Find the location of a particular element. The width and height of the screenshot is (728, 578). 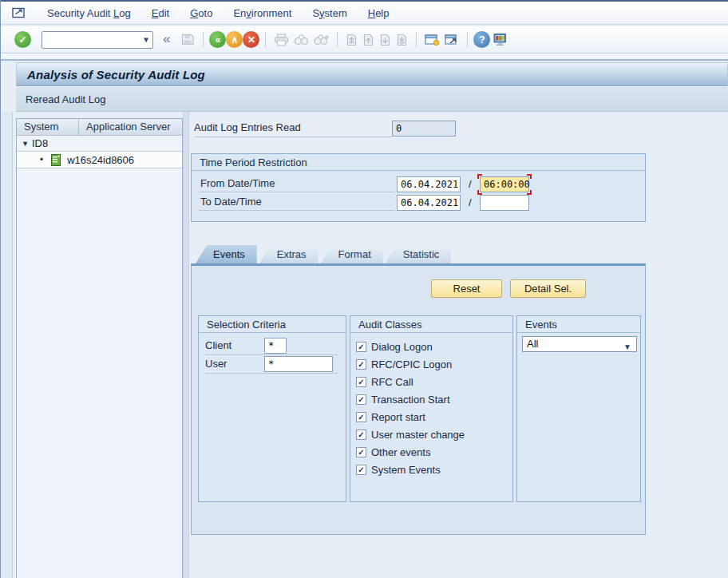

from-time-field-wrap: 06:00:00 is located at coordinates (504, 184).